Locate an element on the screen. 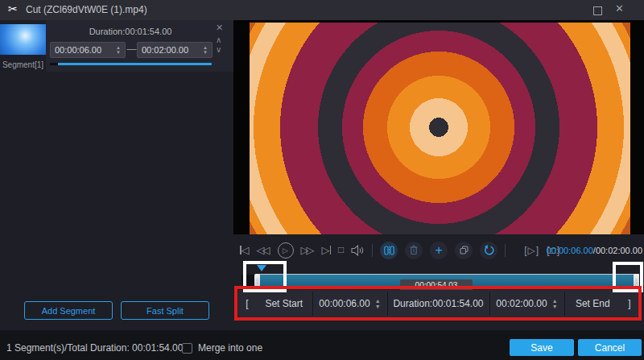  cancel-button: Cancel is located at coordinates (610, 348).